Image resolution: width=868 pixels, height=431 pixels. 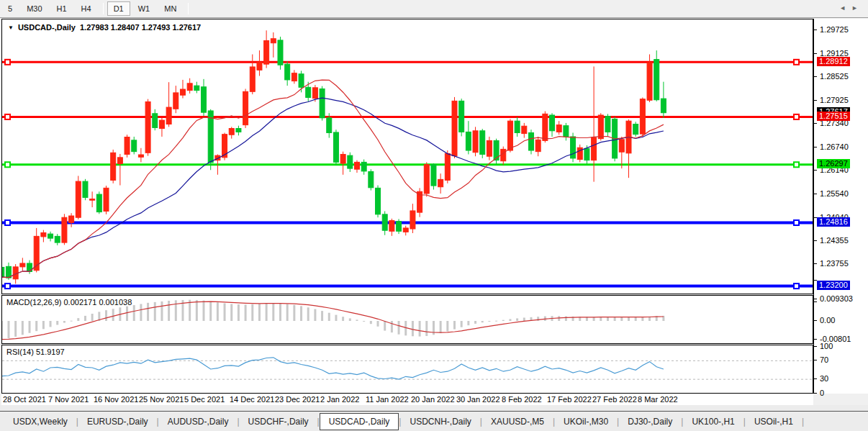 I want to click on price-axis: 1.297251.291251.285251.279251.273401.267…, so click(x=841, y=206).